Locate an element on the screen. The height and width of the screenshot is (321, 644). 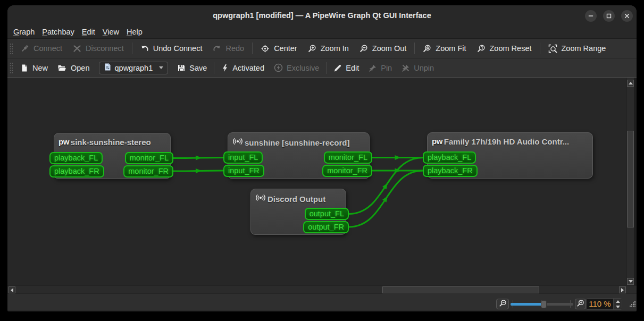
zoom-reset-button: Zoom Reset is located at coordinates (504, 48).